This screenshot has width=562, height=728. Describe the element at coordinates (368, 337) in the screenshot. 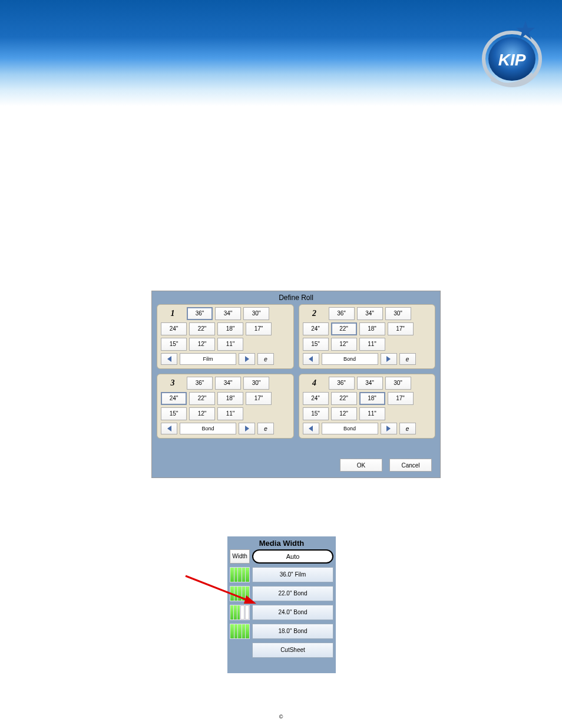

I see `roll-quad-2: 236"34"30"24"22"18"17"15"12"11"Bonde` at that location.